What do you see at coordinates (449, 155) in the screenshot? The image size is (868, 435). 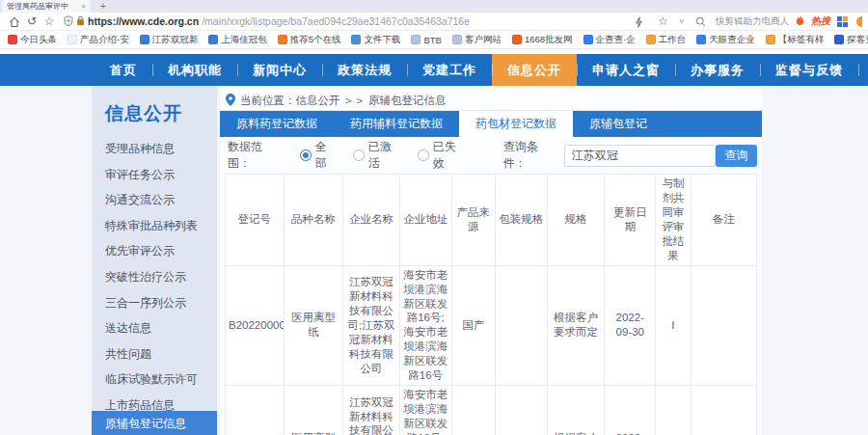 I see `radio-label: 已失效` at bounding box center [449, 155].